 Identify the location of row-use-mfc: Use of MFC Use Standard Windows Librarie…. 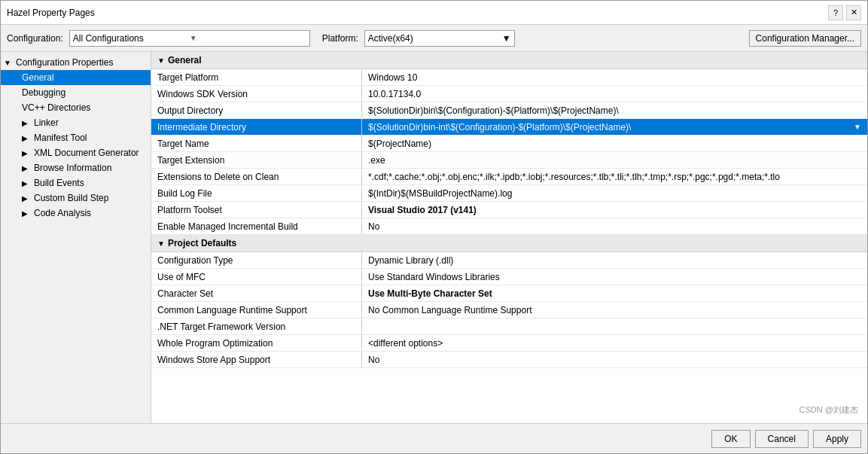
(509, 277).